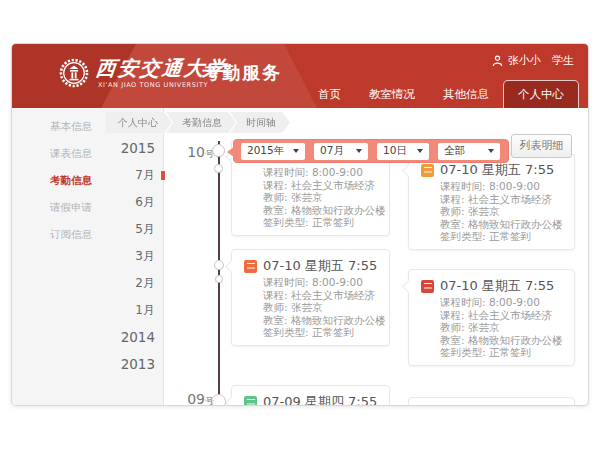  Describe the element at coordinates (198, 122) in the screenshot. I see `breadcrumb: 个人中心 考勤信息 时间轴` at that location.